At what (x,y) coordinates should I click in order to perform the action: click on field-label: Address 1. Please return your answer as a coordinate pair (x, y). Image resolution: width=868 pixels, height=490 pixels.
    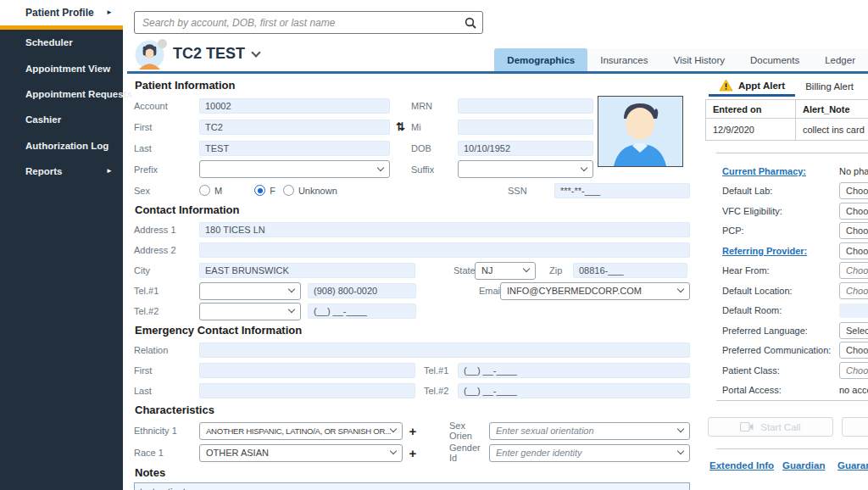
    Looking at the image, I should click on (166, 230).